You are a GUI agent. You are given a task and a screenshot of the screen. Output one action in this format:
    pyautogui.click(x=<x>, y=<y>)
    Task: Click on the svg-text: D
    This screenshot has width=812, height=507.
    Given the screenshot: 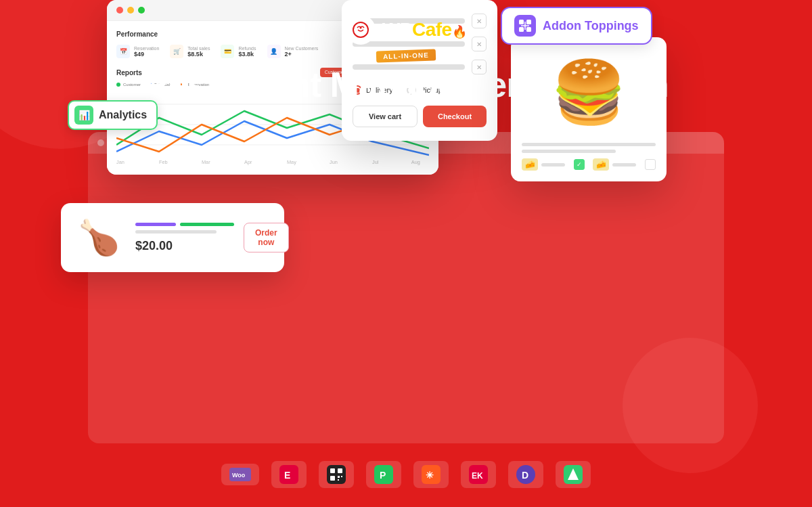 What is the action you would take?
    pyautogui.click(x=525, y=475)
    